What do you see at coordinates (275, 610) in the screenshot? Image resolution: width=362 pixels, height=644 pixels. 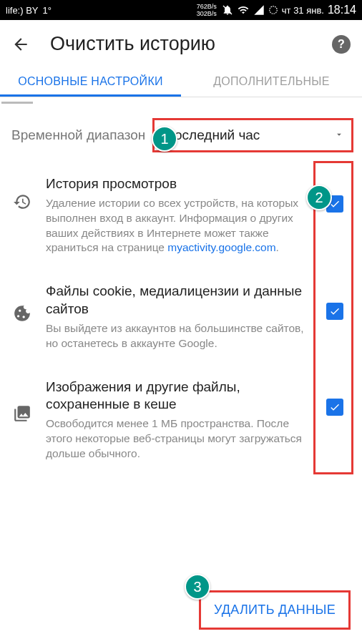 I see `footer: УДАЛИТЬ ДАННЫЕ` at bounding box center [275, 610].